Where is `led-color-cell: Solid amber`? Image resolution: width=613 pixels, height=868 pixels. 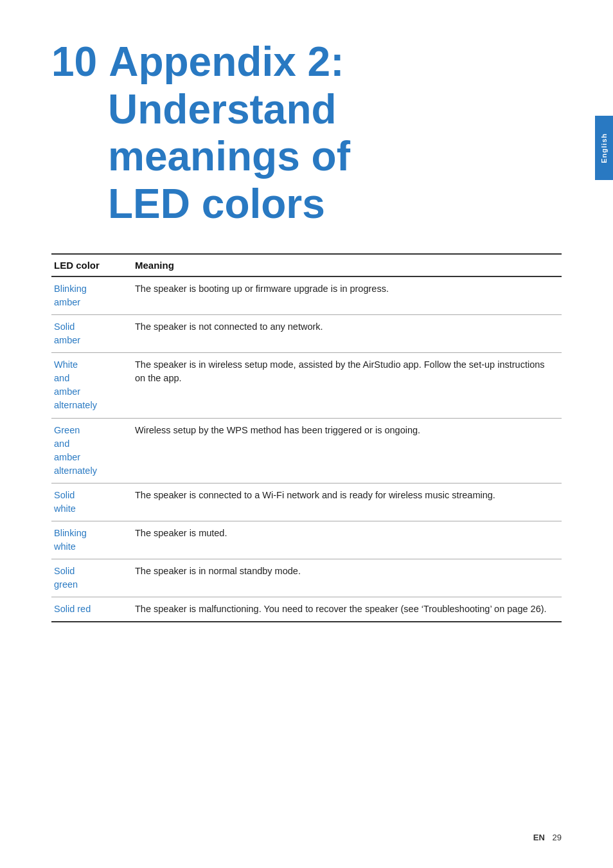 led-color-cell: Solid amber is located at coordinates (93, 334).